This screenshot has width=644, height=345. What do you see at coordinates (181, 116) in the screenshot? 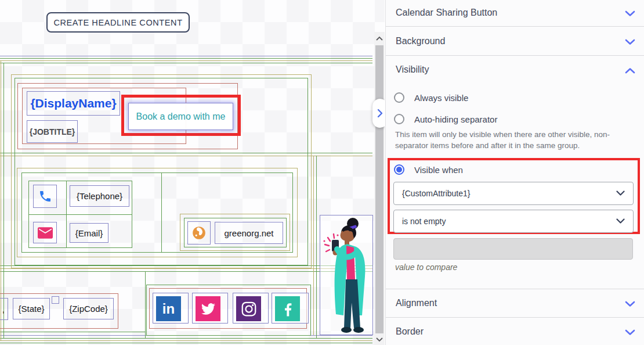
I see `book-demo-button: Book a demo with me` at bounding box center [181, 116].